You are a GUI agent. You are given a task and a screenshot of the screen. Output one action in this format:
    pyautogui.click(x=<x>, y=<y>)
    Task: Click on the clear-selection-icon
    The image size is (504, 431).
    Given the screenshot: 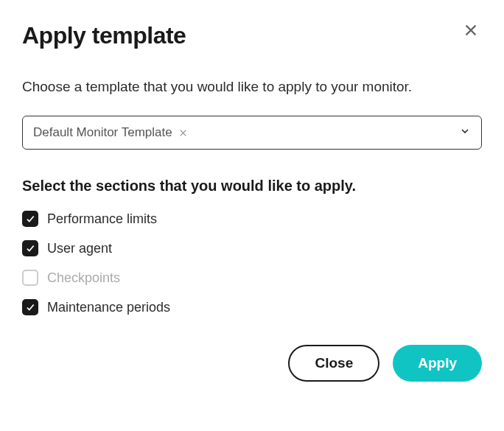 What is the action you would take?
    pyautogui.click(x=183, y=133)
    